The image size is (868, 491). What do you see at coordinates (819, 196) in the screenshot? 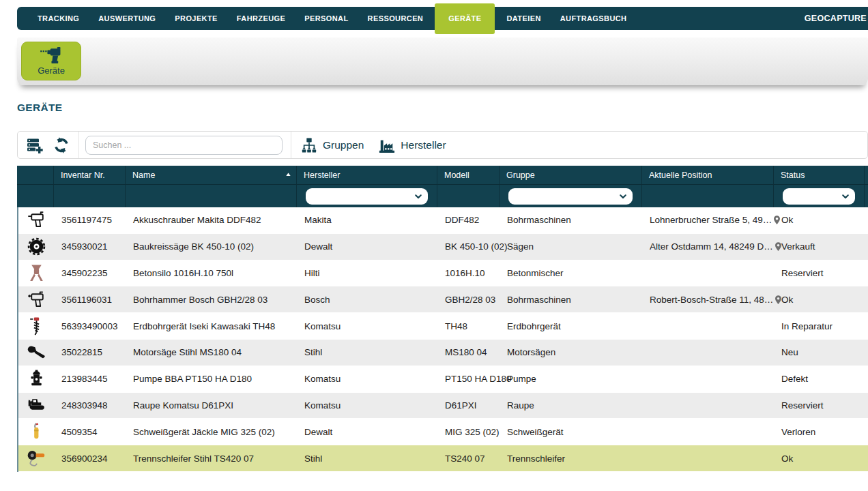
I see `filter-cell-status` at bounding box center [819, 196].